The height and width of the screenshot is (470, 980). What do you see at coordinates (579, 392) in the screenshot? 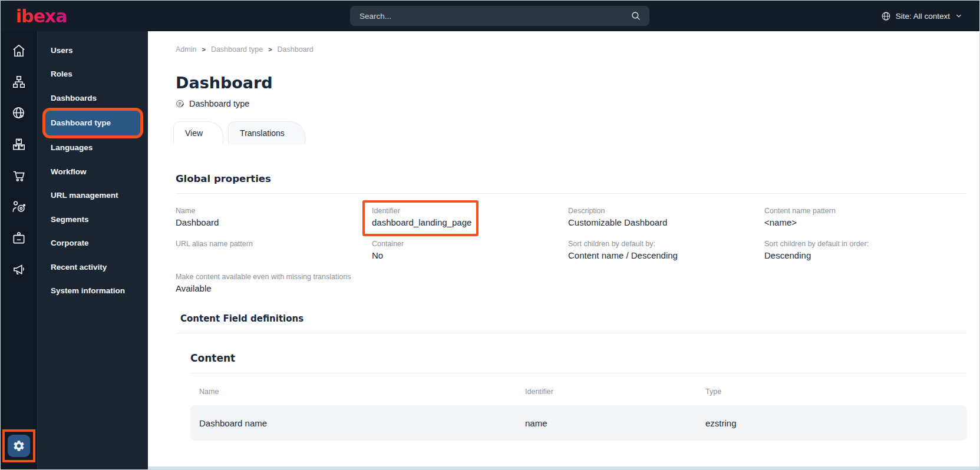
I see `table-header-row: Name Identifier Type` at bounding box center [579, 392].